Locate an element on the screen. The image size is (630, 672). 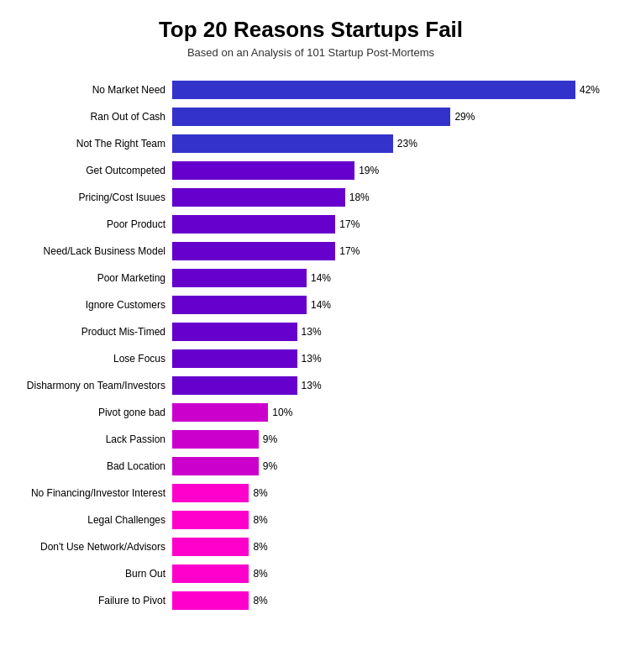
bar-row: Product Mis-Timed13% is located at coordinates (311, 332).